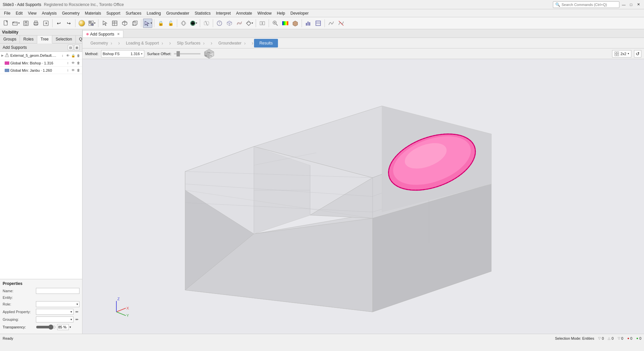 The image size is (644, 351). What do you see at coordinates (58, 304) in the screenshot?
I see `prop-role-select: ▾` at bounding box center [58, 304].